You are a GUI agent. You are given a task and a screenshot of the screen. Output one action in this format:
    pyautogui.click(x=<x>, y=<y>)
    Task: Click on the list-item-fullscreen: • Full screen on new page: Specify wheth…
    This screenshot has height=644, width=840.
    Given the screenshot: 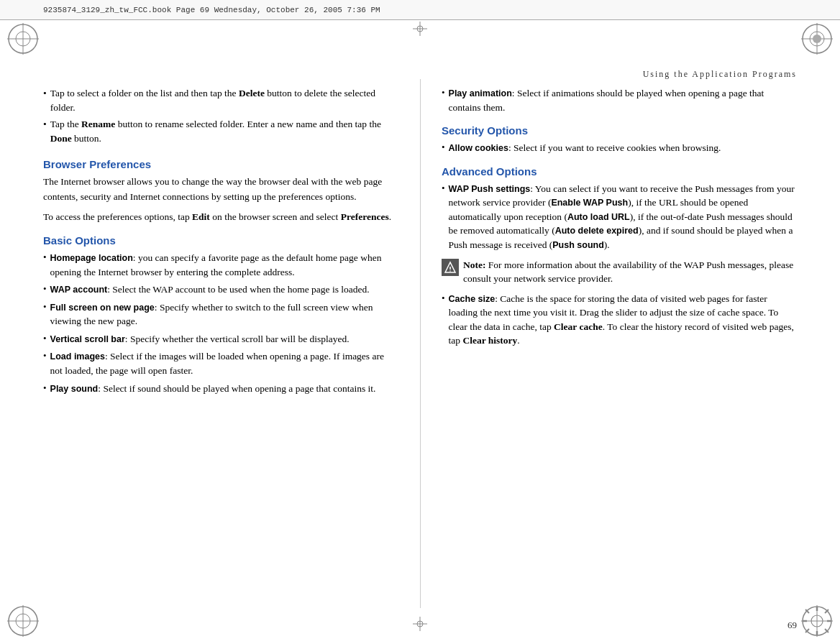 What is the action you would take?
    pyautogui.click(x=221, y=315)
    